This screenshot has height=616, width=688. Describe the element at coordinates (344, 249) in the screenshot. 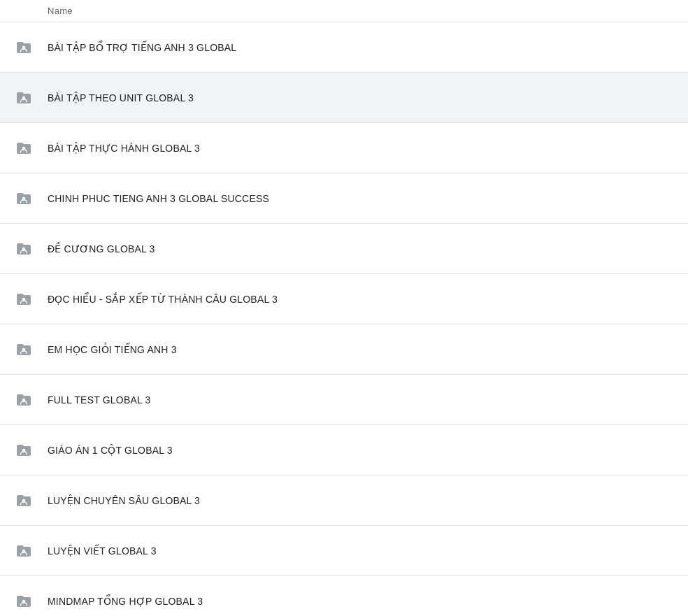

I see `folder-row: ĐỀ CƯƠNG GLOBAL 3` at that location.